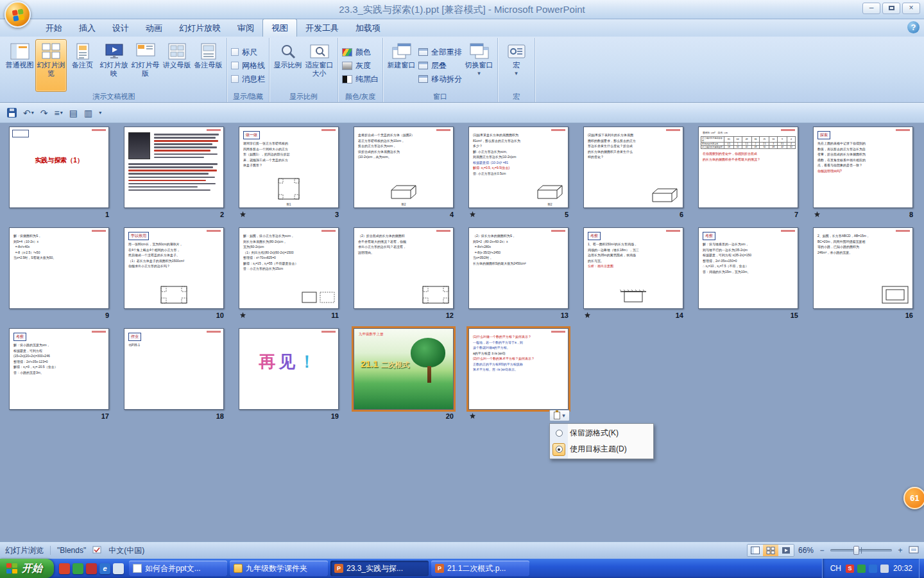 Image resolution: width=924 pixels, height=578 pixels. Describe the element at coordinates (900, 550) in the screenshot. I see `zoom-in-button: +` at that location.